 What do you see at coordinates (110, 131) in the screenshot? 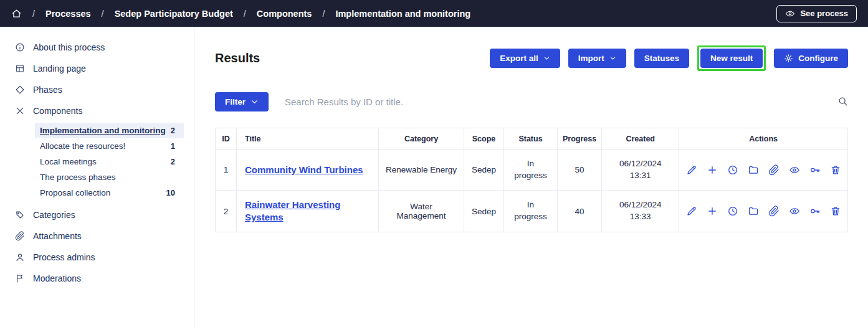
I see `sidebar-subitem-implementation-and-monitoring: Implementation and monitoring 2` at bounding box center [110, 131].